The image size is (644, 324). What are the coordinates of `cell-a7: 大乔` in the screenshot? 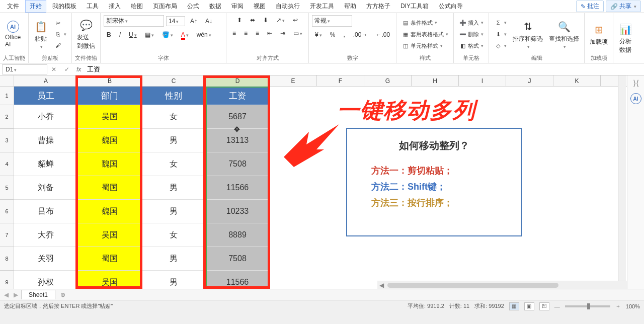 It's located at (46, 235).